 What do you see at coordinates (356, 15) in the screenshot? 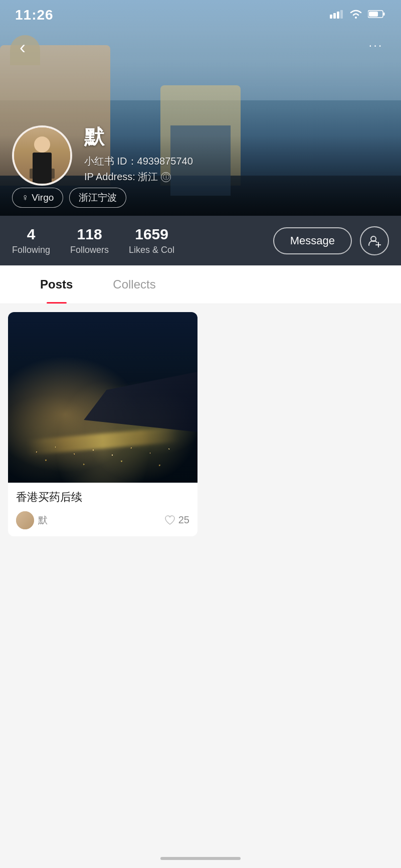
I see `wifi-icon` at bounding box center [356, 15].